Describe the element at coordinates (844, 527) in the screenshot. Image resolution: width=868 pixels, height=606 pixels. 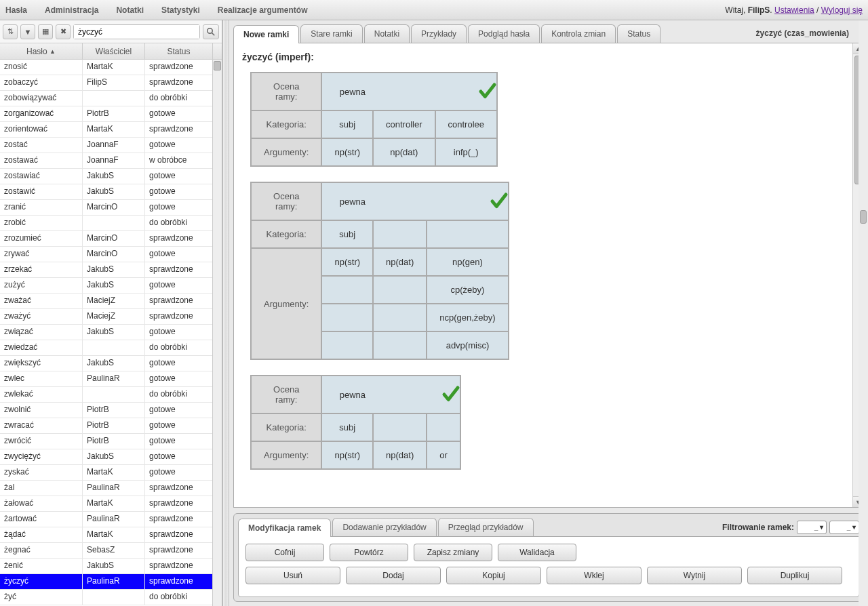
I see `filter-select-2: _ ▾` at that location.